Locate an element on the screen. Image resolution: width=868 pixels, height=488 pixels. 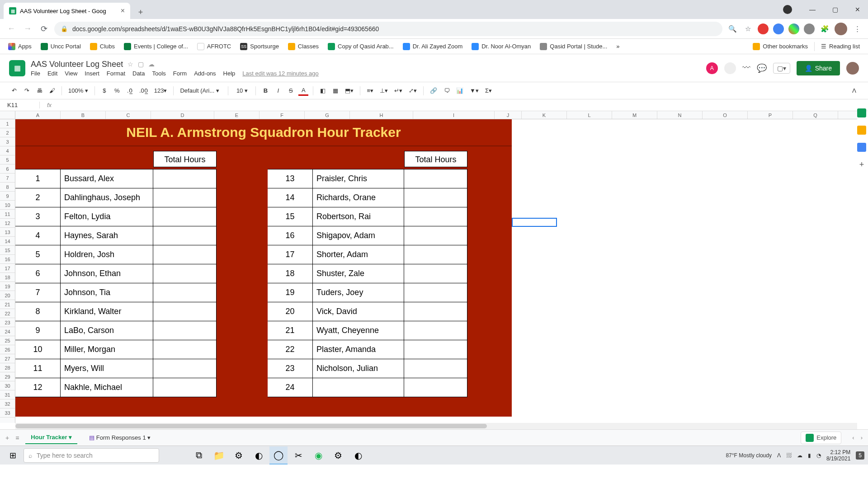
col-header: L is located at coordinates (590, 115).